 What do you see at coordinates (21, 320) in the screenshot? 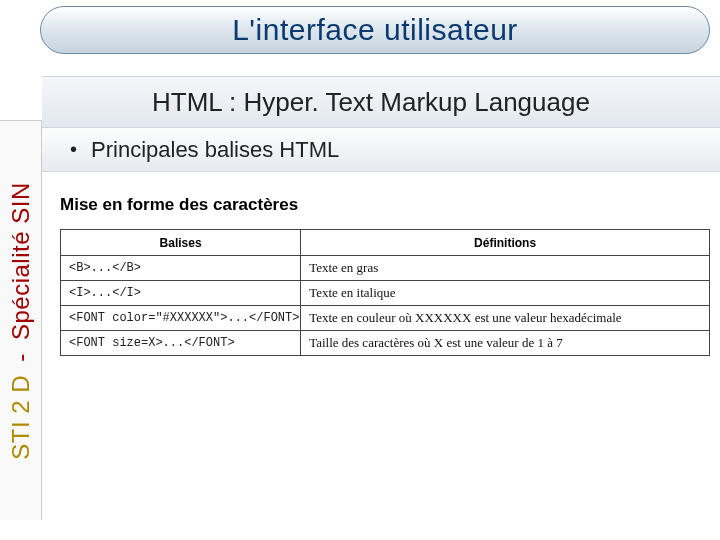
I see `sidebar: STI 2 D - Spécialité SIN` at bounding box center [21, 320].